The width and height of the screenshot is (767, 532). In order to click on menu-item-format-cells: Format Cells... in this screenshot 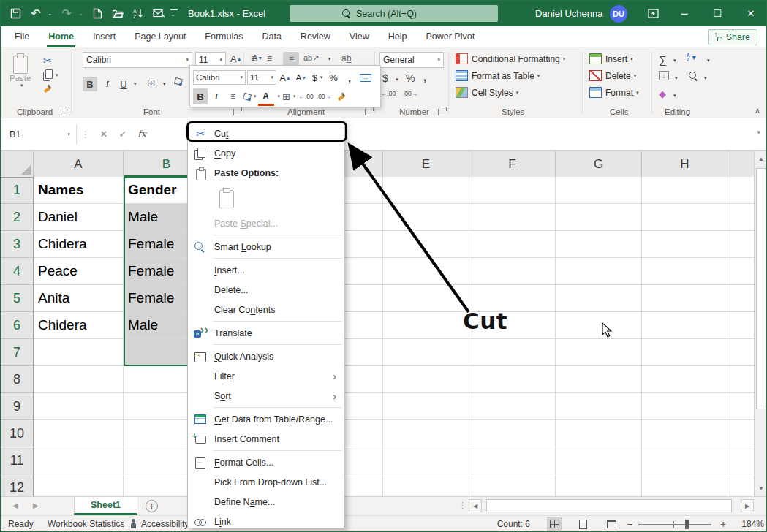, I will do `click(266, 462)`.